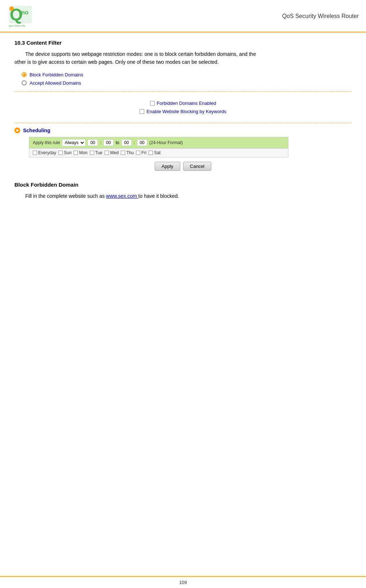 The image size is (366, 588). I want to click on sat-checkbox, so click(151, 153).